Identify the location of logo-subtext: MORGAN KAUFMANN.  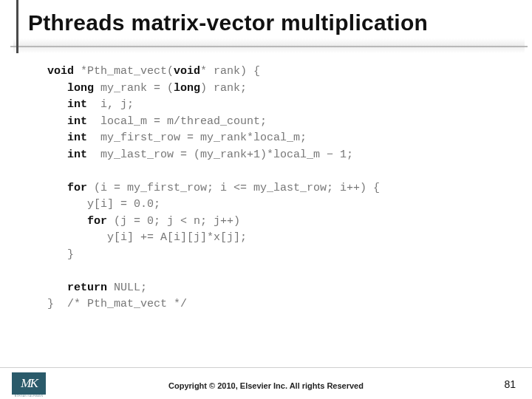
(29, 396).